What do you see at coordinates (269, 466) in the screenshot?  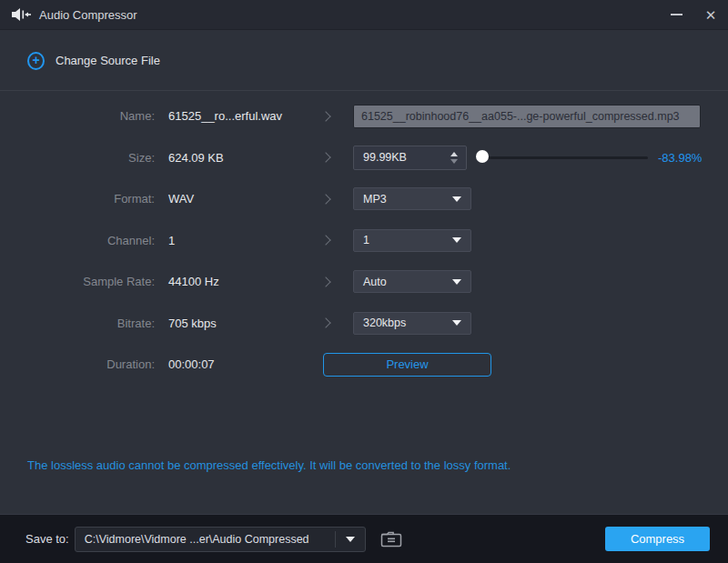 I see `lossless-notice-text: The lossless audio cannot be compressed …` at bounding box center [269, 466].